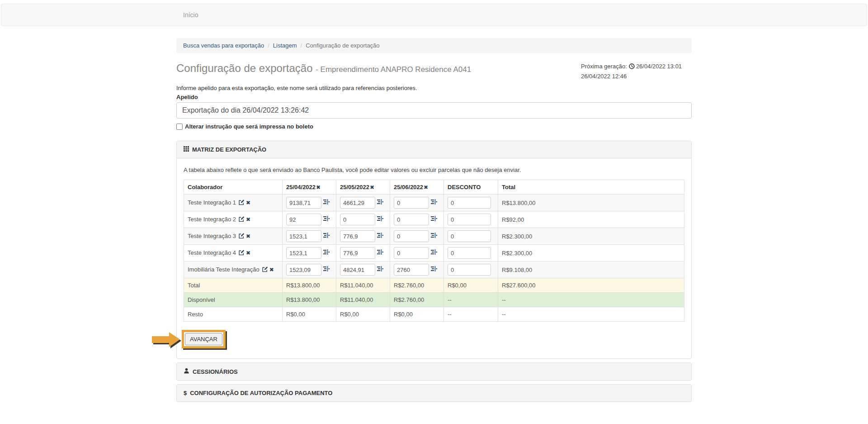 The height and width of the screenshot is (424, 868). I want to click on previous-generation-time: 26/04/2022 12:46, so click(637, 76).